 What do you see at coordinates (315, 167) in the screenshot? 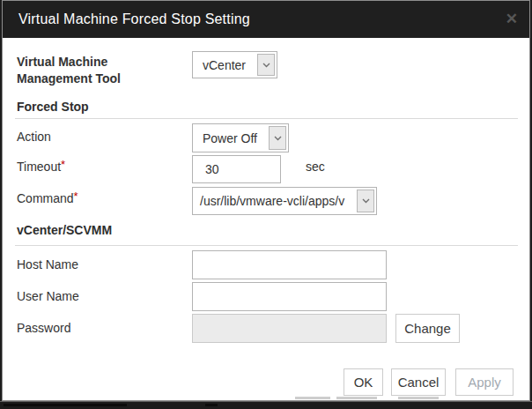
I see `timeout-unit-label: sec` at bounding box center [315, 167].